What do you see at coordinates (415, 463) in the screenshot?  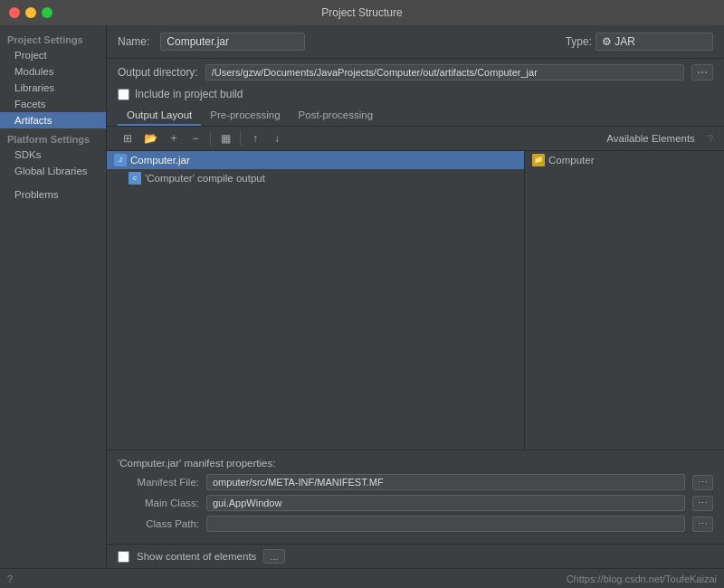 I see `manifest-title: 'Computer.jar' manifest properties:` at bounding box center [415, 463].